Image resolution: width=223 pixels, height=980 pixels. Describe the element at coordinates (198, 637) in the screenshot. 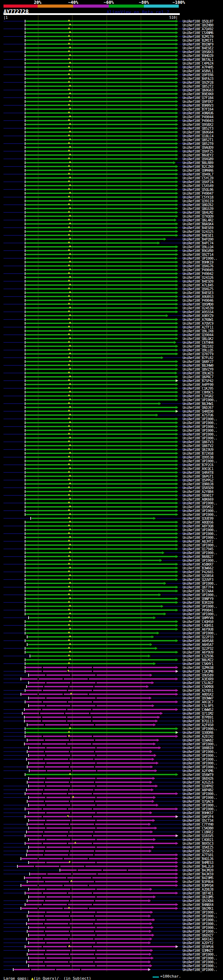

I see `hit-label: UniRef100_Q22P33` at that location.